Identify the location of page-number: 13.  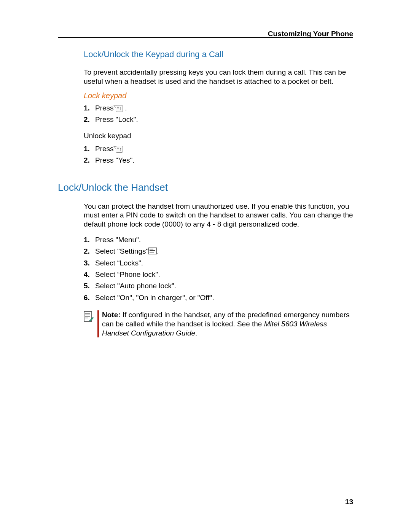
(349, 502).